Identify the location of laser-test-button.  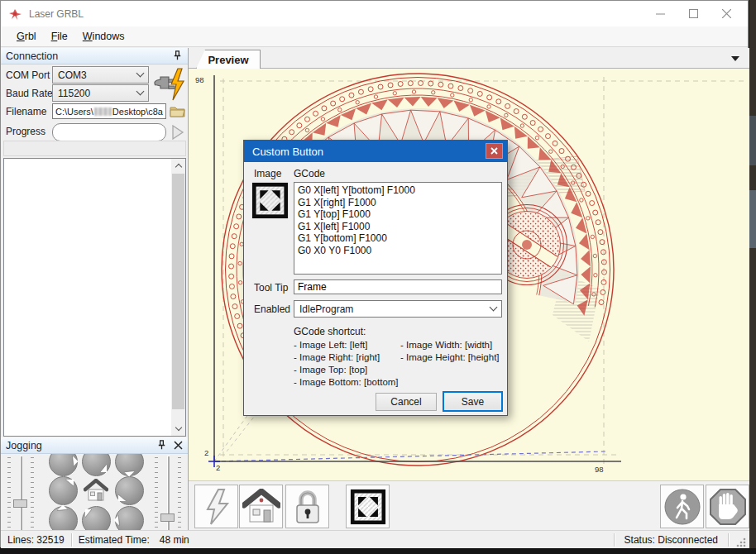
(217, 506).